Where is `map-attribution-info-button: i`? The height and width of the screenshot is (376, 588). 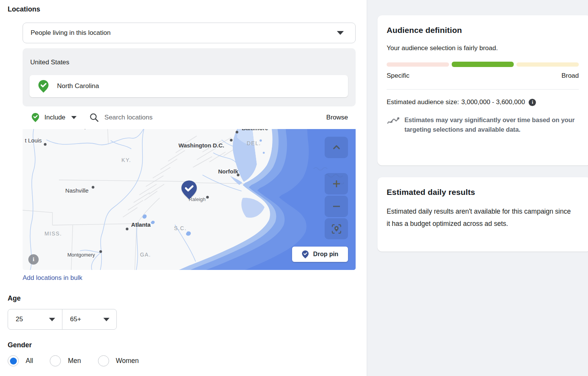
map-attribution-info-button: i is located at coordinates (34, 260).